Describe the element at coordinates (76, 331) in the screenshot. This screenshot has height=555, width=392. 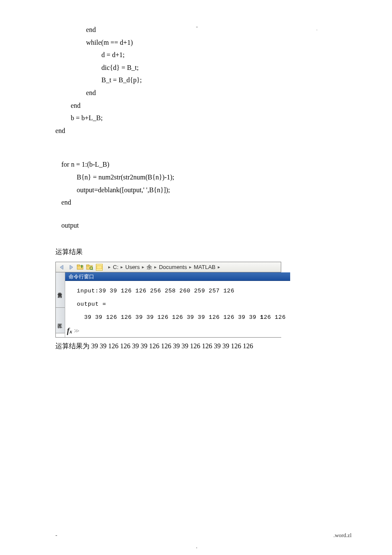
I see `prompt-chevrons: >>` at that location.